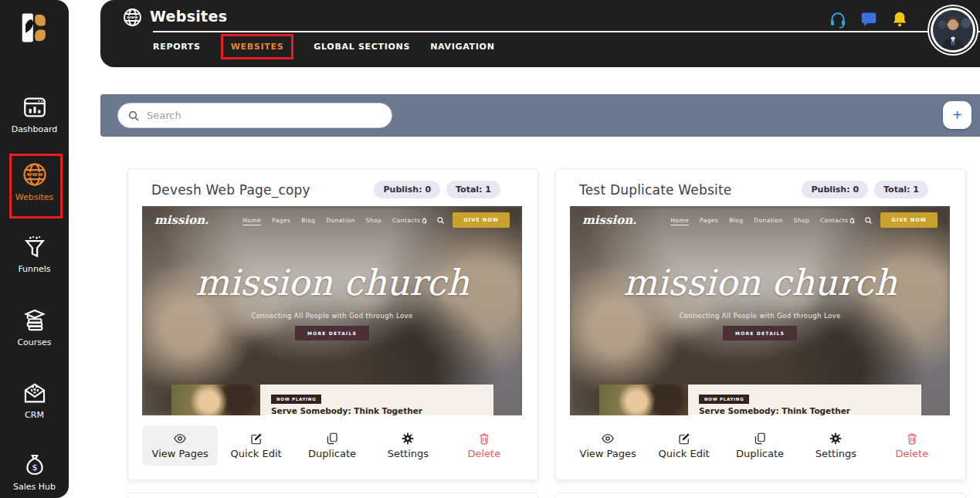  I want to click on notifications-bell-icon, so click(900, 19).